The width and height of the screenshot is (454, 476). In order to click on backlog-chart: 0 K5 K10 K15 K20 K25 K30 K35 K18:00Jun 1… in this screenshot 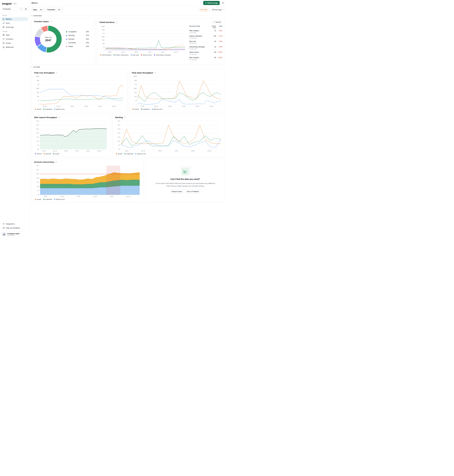, I will do `click(169, 136)`.